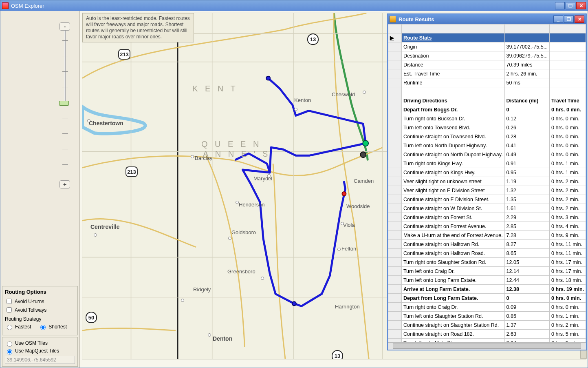 This screenshot has height=368, width=588. What do you see at coordinates (487, 253) in the screenshot?
I see `table-row: Continue straight on Halltown Road. 8.65…` at bounding box center [487, 253].